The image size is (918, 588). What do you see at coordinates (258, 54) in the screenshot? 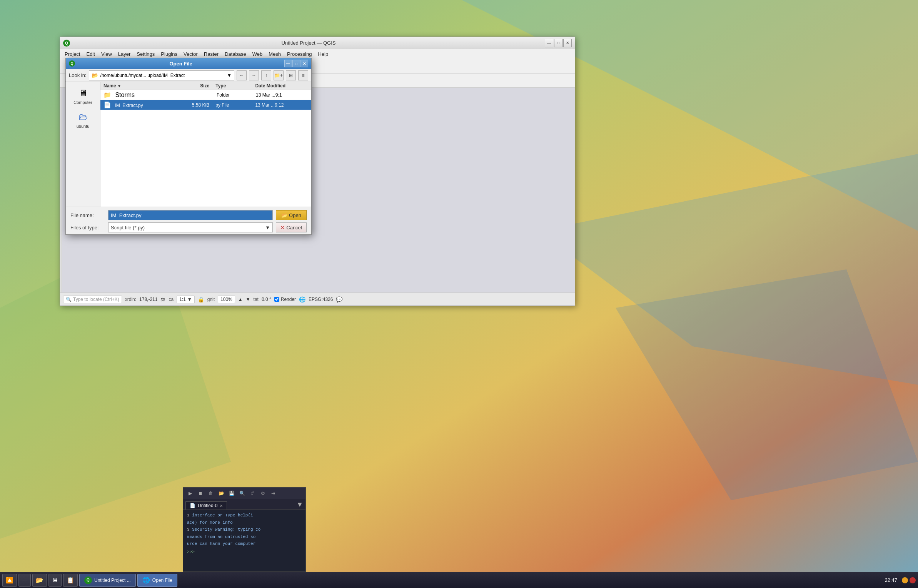
I see `menu-web: Web` at bounding box center [258, 54].